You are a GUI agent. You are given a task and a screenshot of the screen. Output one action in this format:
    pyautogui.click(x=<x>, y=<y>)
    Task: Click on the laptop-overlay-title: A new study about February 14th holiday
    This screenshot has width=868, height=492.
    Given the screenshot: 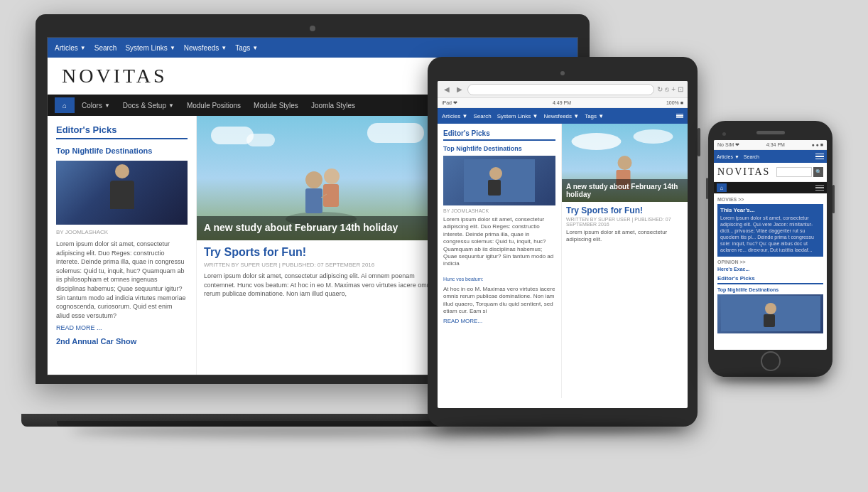 What is the action you would take?
    pyautogui.click(x=321, y=228)
    